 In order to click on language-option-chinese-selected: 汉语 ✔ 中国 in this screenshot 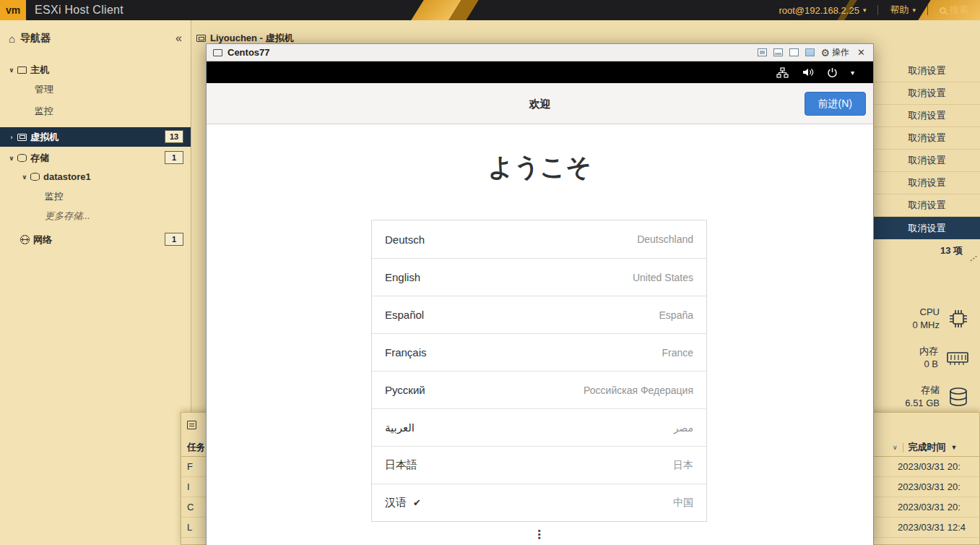, I will do `click(539, 502)`.